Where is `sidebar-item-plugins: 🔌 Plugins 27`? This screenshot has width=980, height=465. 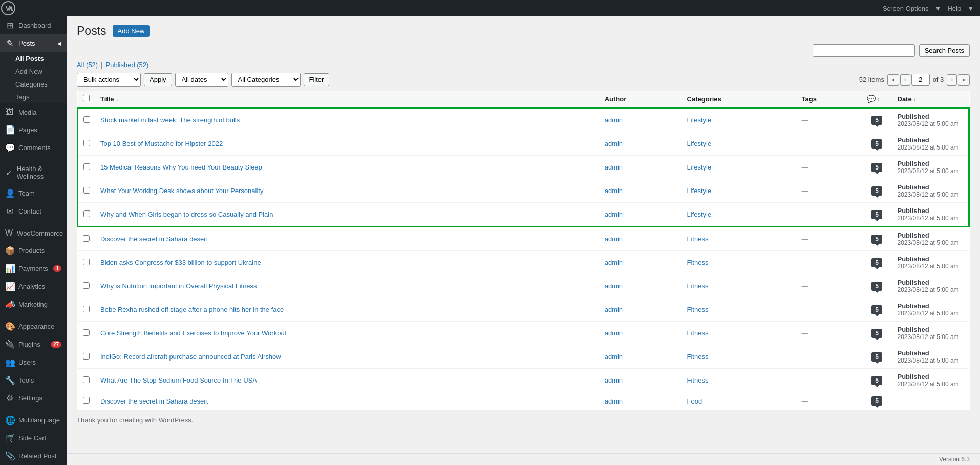 sidebar-item-plugins: 🔌 Plugins 27 is located at coordinates (33, 344).